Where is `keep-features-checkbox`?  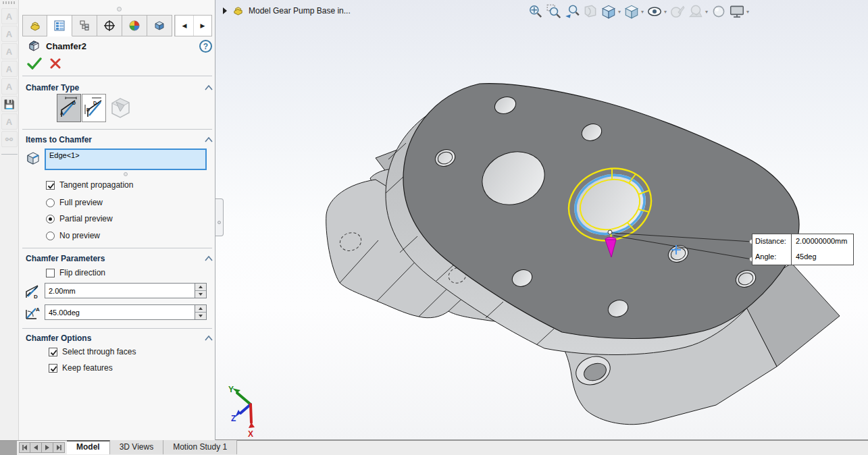 keep-features-checkbox is located at coordinates (53, 369).